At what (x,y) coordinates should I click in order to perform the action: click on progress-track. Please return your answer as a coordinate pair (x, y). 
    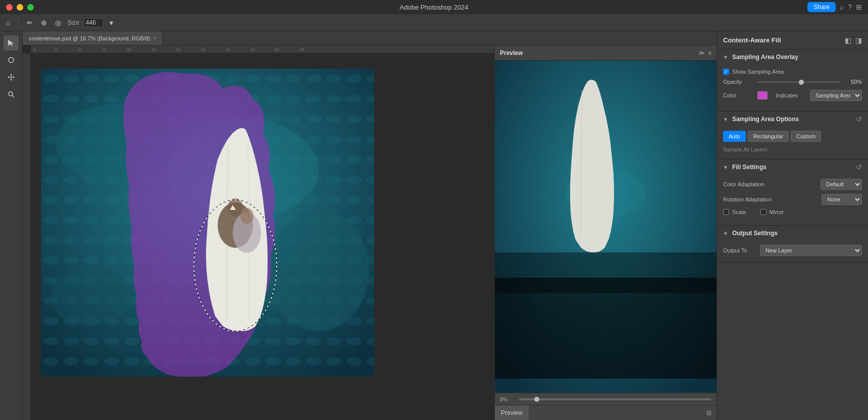
    Looking at the image, I should click on (615, 399).